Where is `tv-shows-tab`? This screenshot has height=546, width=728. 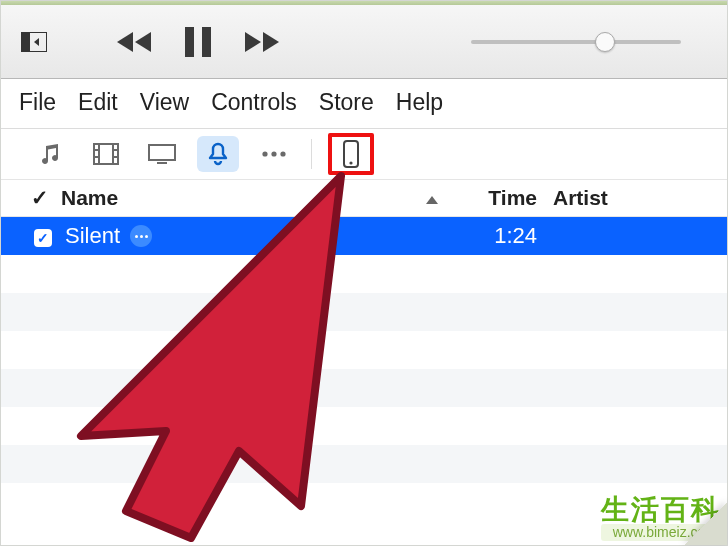 tv-shows-tab is located at coordinates (162, 154).